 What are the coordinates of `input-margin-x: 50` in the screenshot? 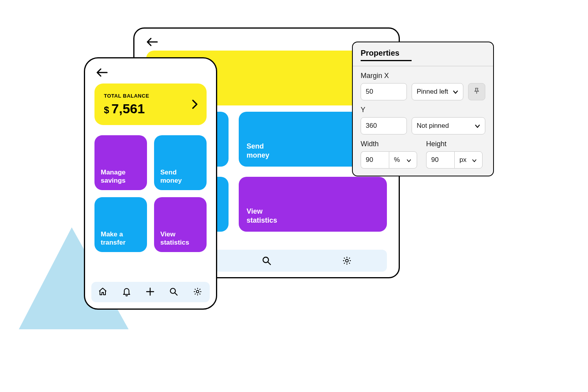 It's located at (384, 92).